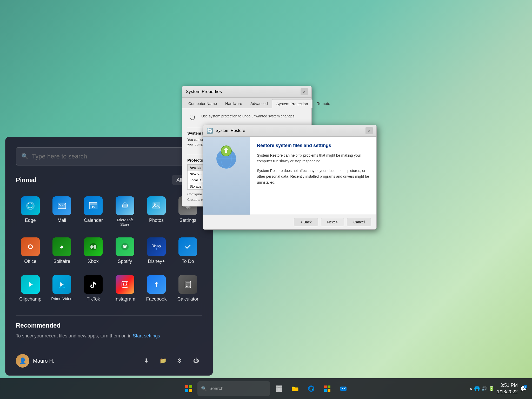 The width and height of the screenshot is (532, 399). I want to click on restore-title-row: 🔄 System Restore, so click(226, 131).